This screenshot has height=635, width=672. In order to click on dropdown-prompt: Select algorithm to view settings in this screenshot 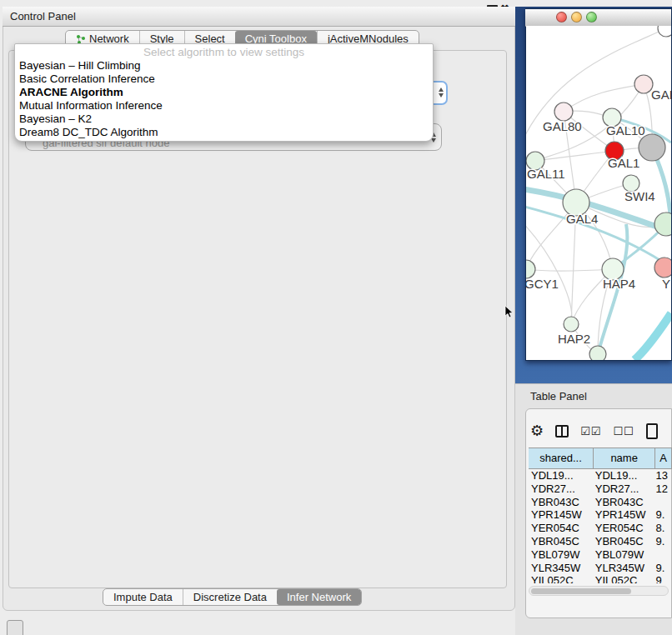, I will do `click(223, 52)`.